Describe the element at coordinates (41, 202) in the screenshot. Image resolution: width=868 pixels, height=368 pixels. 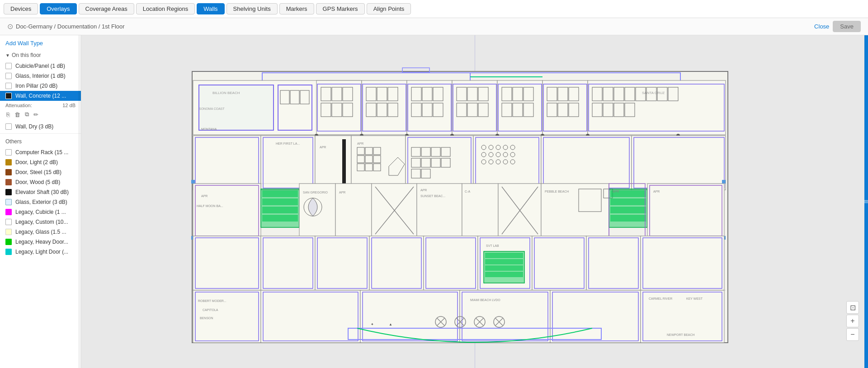
I see `sidebar-item-glass-exterior: Glass, Exterior (3 dB)` at that location.